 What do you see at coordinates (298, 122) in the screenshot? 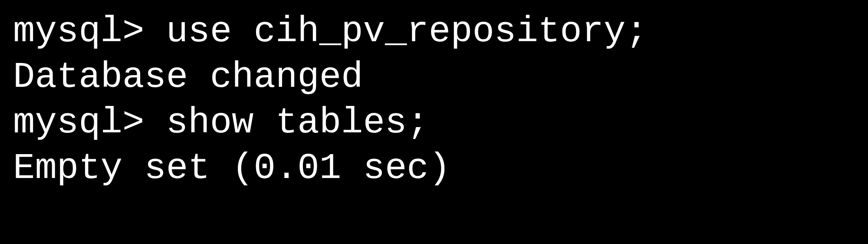
I see `sql-command-show-tables: show tables;` at bounding box center [298, 122].